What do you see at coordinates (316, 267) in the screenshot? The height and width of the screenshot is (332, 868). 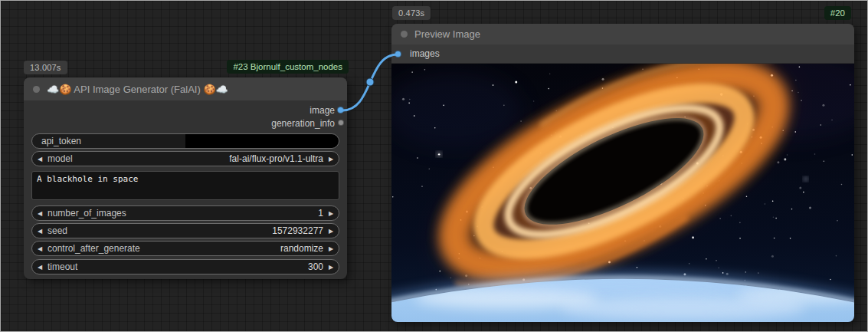 I see `timeout-value: 300` at bounding box center [316, 267].